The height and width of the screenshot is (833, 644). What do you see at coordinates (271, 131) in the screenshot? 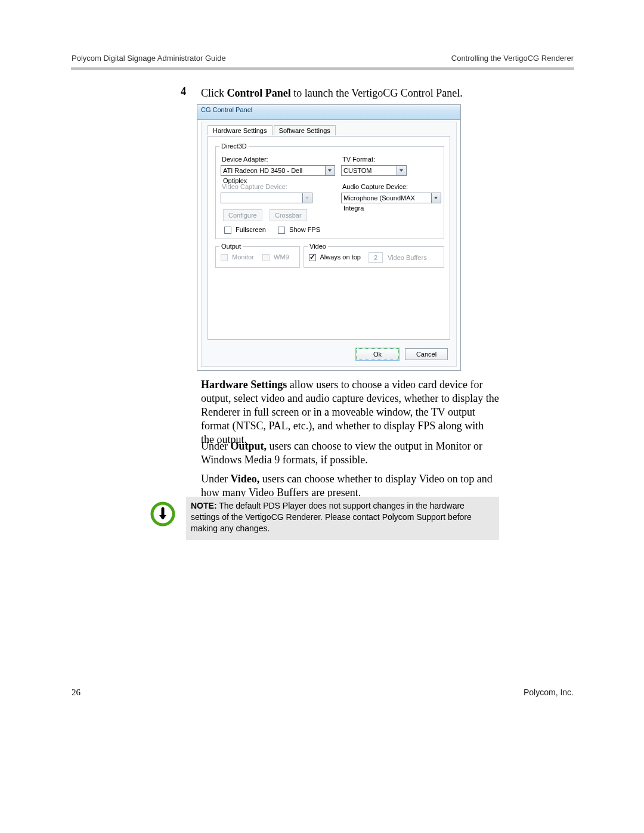
I see `dialog-tabs: Hardware Settings Software Settings` at bounding box center [271, 131].